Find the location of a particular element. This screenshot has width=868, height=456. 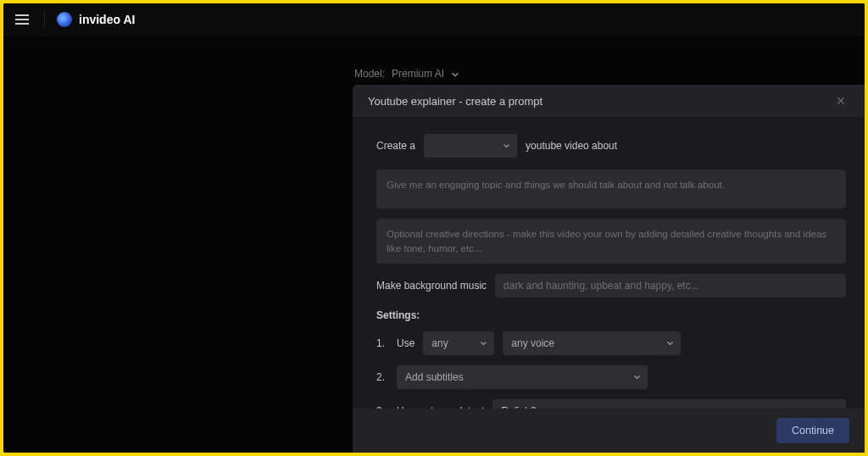

gender-dropdown: any is located at coordinates (459, 343).